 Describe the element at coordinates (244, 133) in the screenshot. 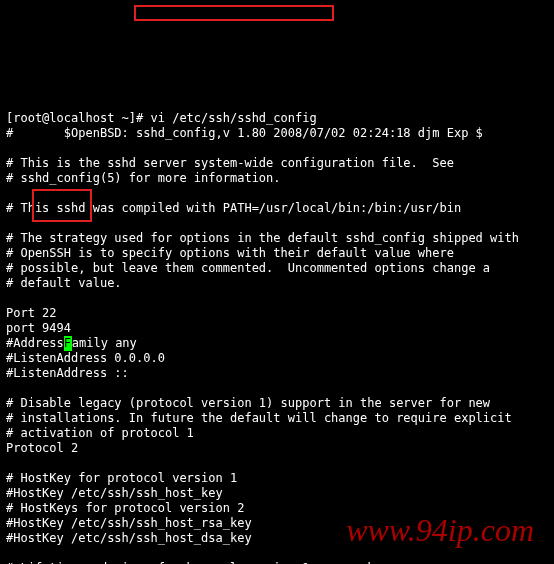

I see `file-line: # $OpenBSD: sshd_config,v 1.80 2008/07/0…` at that location.